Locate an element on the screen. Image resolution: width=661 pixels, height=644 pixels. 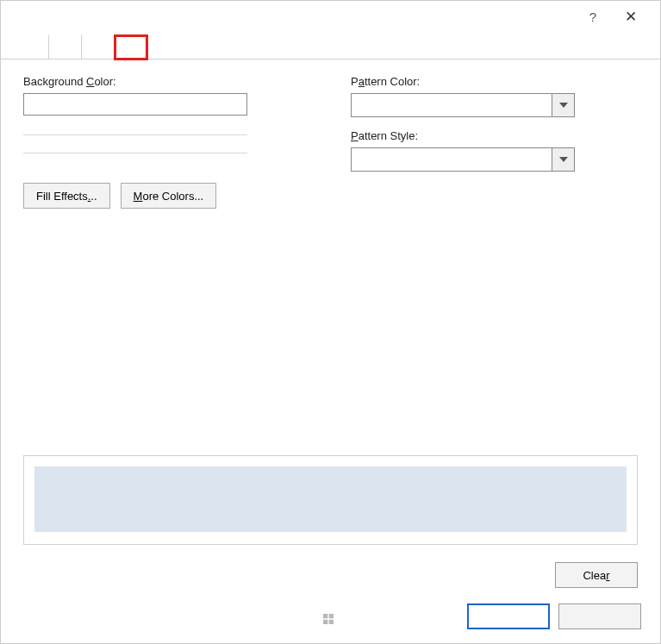
no-color-button is located at coordinates (135, 104).